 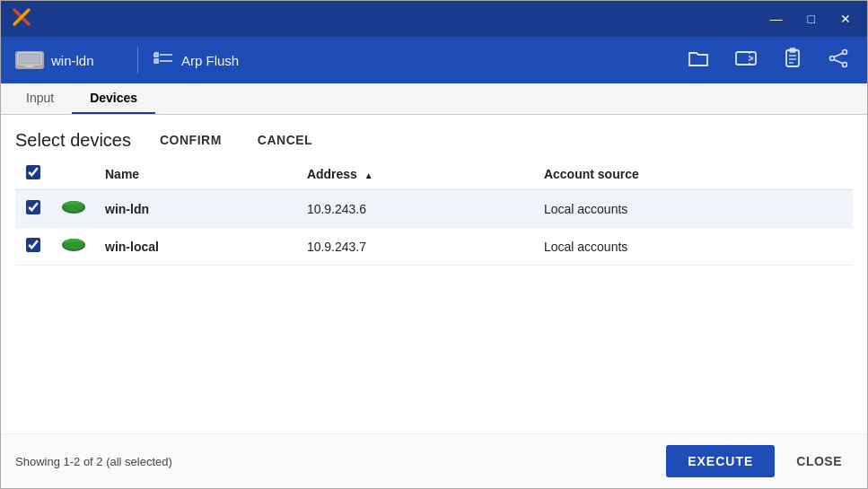 What do you see at coordinates (434, 136) in the screenshot?
I see `content-header: Select devices CONFIRM CANCEL` at bounding box center [434, 136].